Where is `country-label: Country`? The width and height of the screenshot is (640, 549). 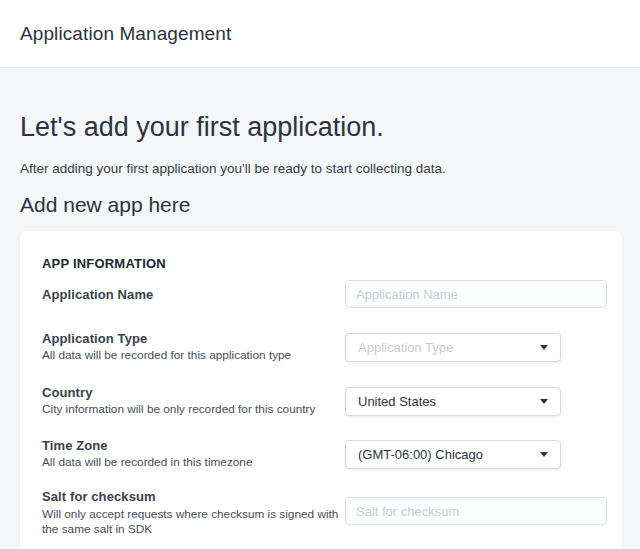
country-label: Country is located at coordinates (192, 393).